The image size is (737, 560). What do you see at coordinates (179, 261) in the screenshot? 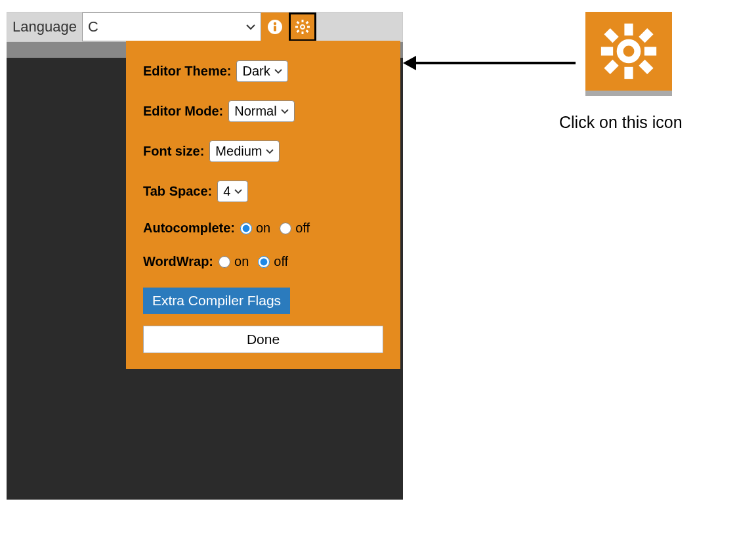
I see `wordwrap-label: WordWrap:` at bounding box center [179, 261].